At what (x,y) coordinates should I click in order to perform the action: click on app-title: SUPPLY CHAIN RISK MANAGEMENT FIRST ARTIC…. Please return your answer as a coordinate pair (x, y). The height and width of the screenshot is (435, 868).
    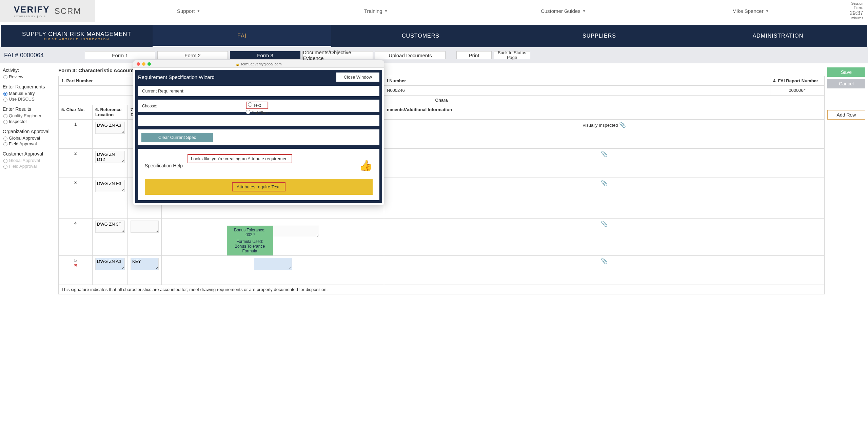
    Looking at the image, I should click on (77, 36).